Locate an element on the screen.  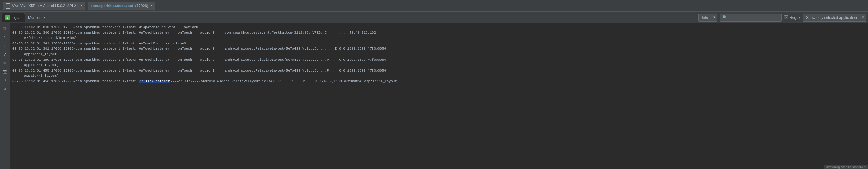
settings-icon: ⚙ is located at coordinates (5, 89).